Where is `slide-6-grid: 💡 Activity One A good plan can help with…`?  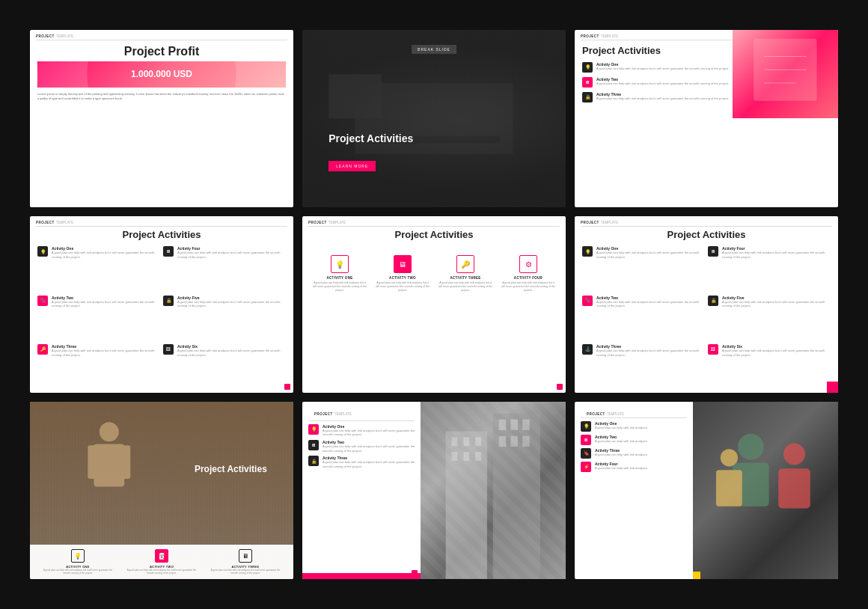
slide-6-grid: 💡 Activity One A good plan can help with… is located at coordinates (706, 318).